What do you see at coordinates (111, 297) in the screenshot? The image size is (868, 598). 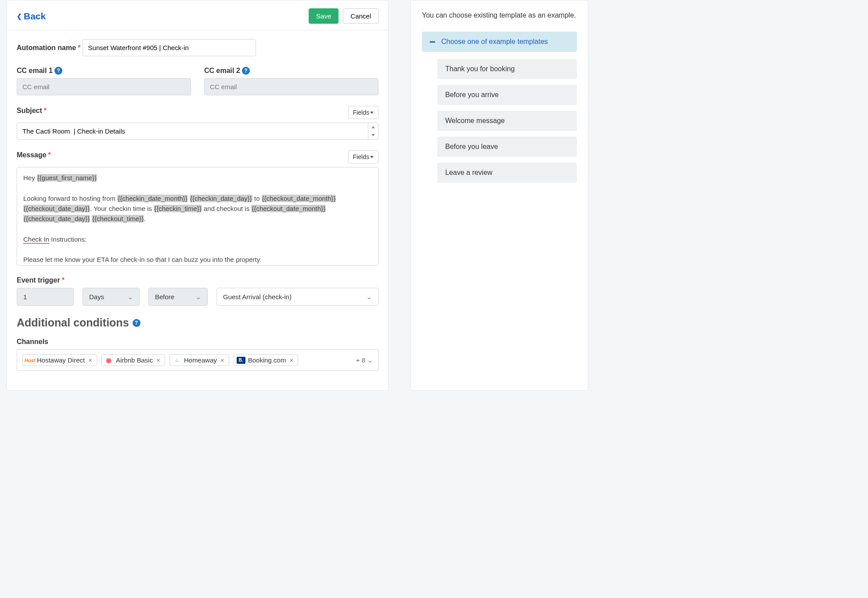 I see `trigger-unit-select: Days⌄` at bounding box center [111, 297].